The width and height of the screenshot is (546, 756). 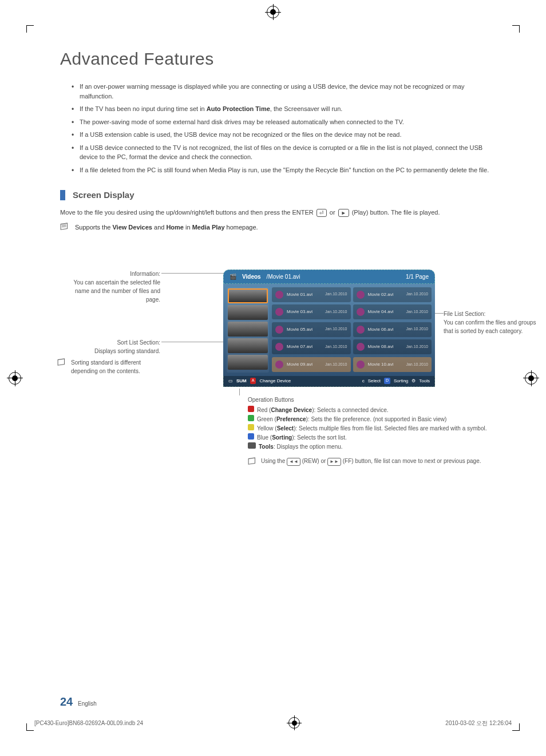 I want to click on rew-icon: ◄◄, so click(x=294, y=462).